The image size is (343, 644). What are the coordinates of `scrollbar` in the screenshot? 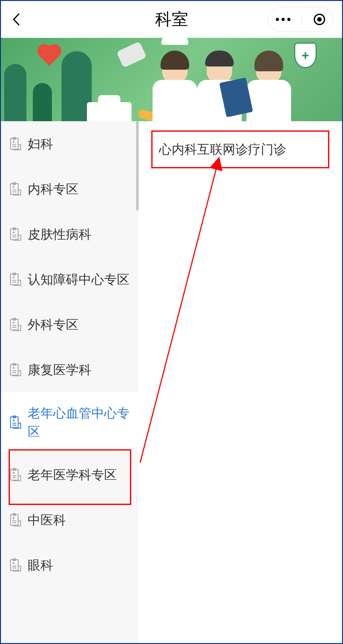 It's located at (138, 166).